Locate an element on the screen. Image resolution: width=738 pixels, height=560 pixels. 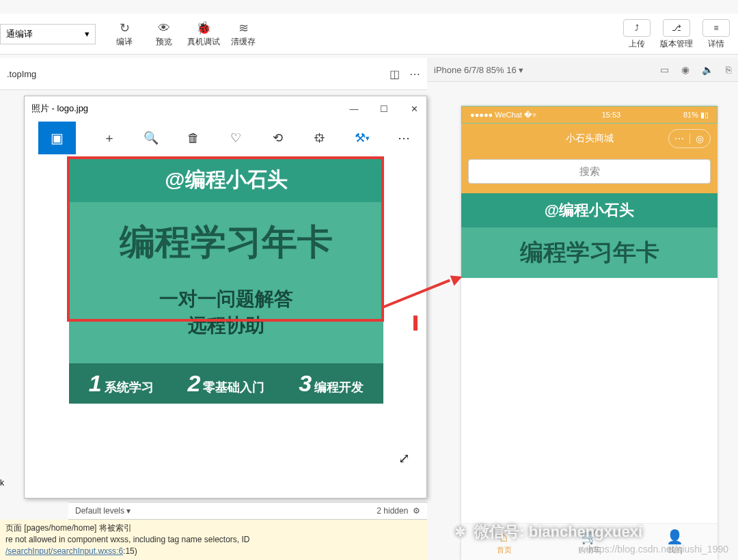
capsule-close-icon: ◎ is located at coordinates (700, 139).